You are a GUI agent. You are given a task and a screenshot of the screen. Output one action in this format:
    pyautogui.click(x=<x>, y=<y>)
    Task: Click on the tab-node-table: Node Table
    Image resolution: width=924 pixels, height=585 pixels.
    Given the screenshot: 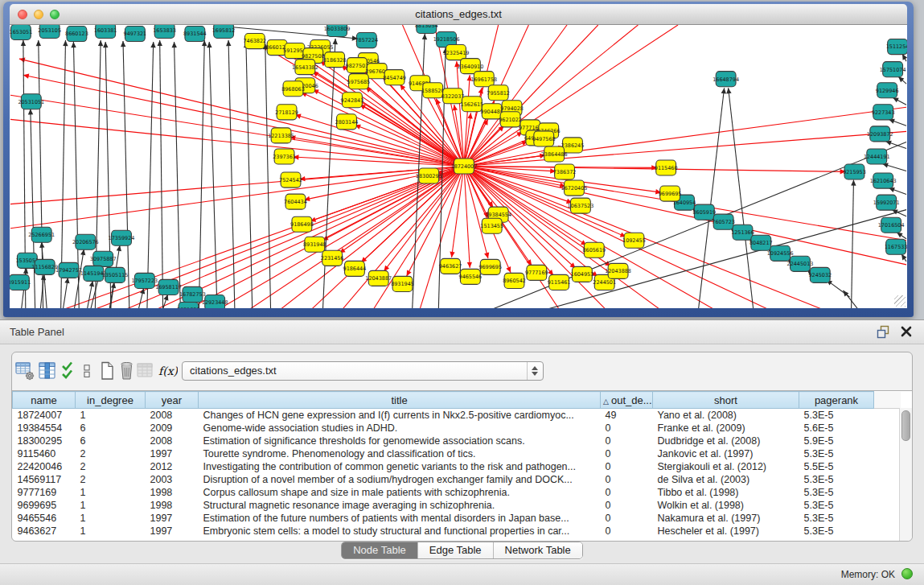 What is the action you would take?
    pyautogui.click(x=380, y=550)
    